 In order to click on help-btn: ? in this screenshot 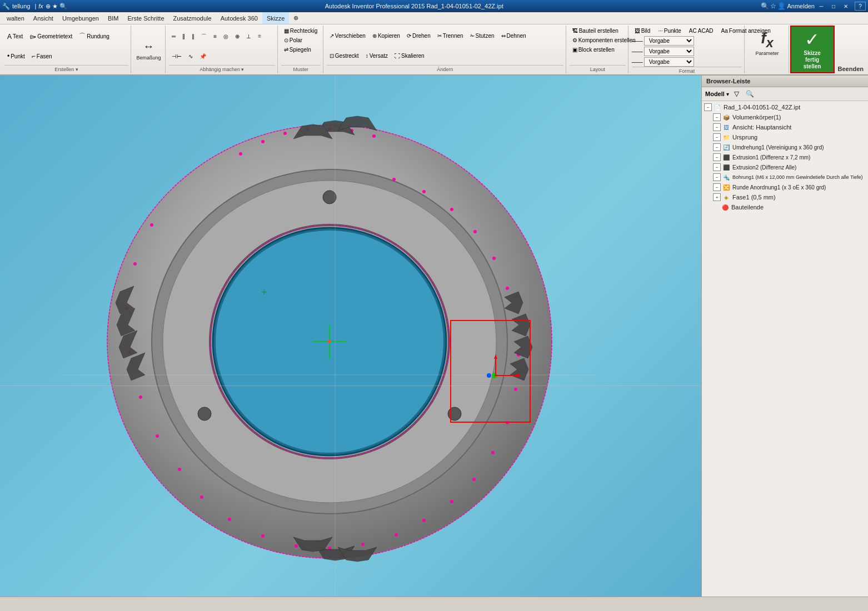, I will do `click(860, 6)`.